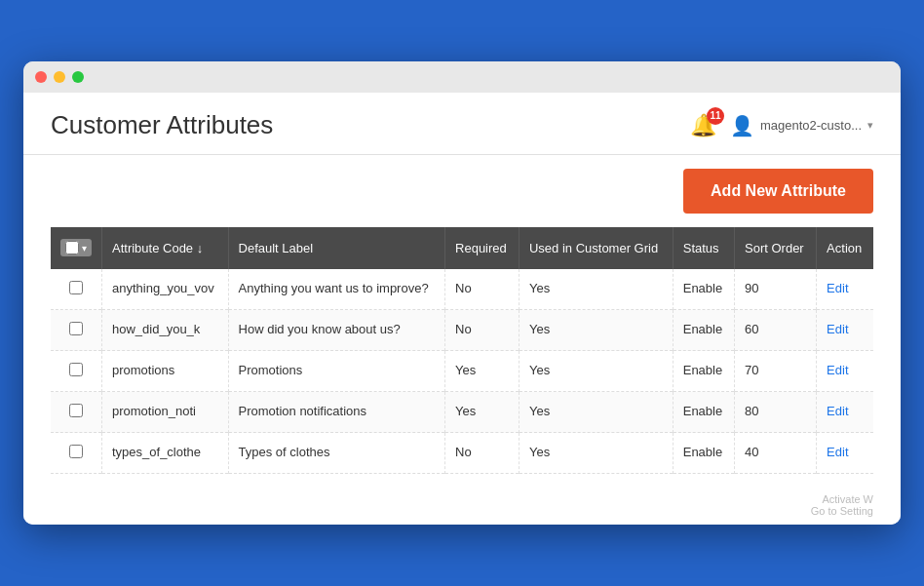 The image size is (924, 586). Describe the element at coordinates (166, 331) in the screenshot. I see `row-attribute-code: how_did_you_k` at that location.